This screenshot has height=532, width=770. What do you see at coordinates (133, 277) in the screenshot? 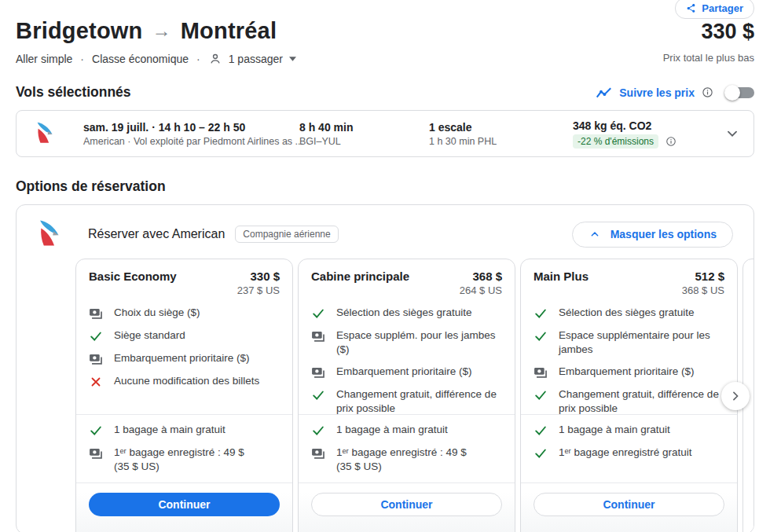
I see `fare-name: Basic Economy` at bounding box center [133, 277].